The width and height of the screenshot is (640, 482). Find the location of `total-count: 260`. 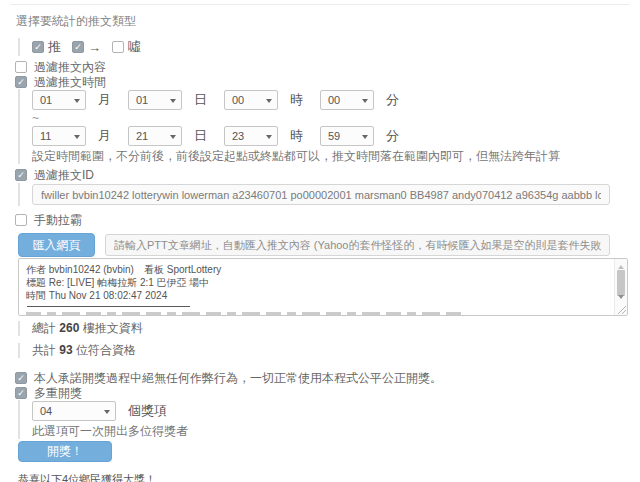

total-count: 260 is located at coordinates (69, 328).